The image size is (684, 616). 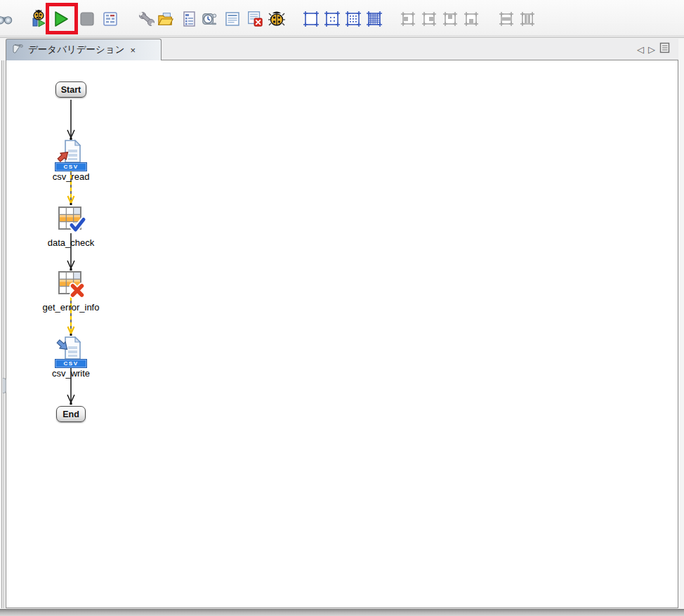 I want to click on splitter-handle, so click(x=4, y=386).